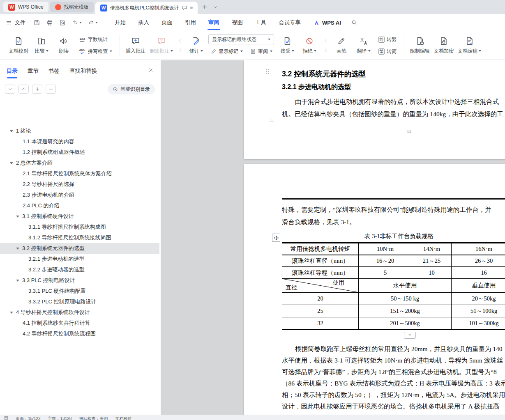 Image resolution: width=505 pixels, height=420 pixels. What do you see at coordinates (321, 273) in the screenshot?
I see `table-cell: 滚珠丝杠导程（mm）` at bounding box center [321, 273].